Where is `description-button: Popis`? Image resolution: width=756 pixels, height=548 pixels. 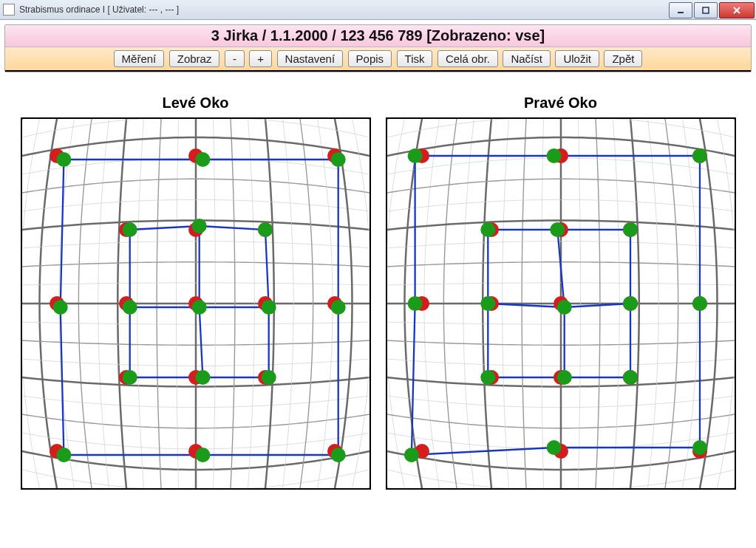
description-button: Popis is located at coordinates (370, 59).